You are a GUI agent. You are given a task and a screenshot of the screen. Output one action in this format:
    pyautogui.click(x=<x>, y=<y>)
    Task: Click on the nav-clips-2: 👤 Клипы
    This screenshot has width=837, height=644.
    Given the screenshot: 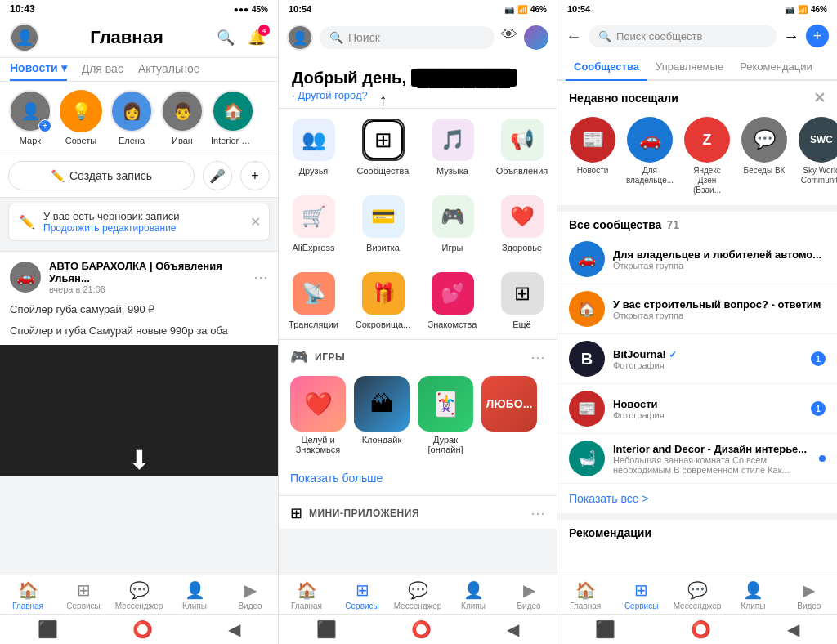 What is the action you would take?
    pyautogui.click(x=473, y=595)
    